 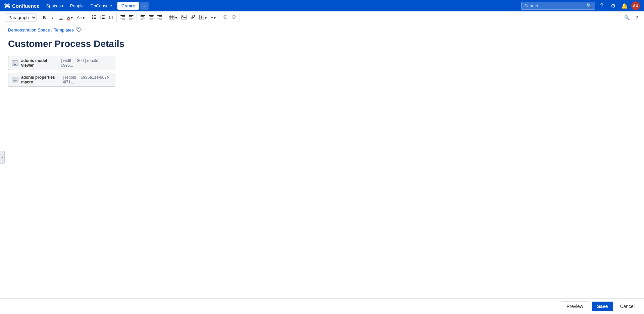 What do you see at coordinates (81, 17) in the screenshot?
I see `text-style-button: A2▾` at bounding box center [81, 17].